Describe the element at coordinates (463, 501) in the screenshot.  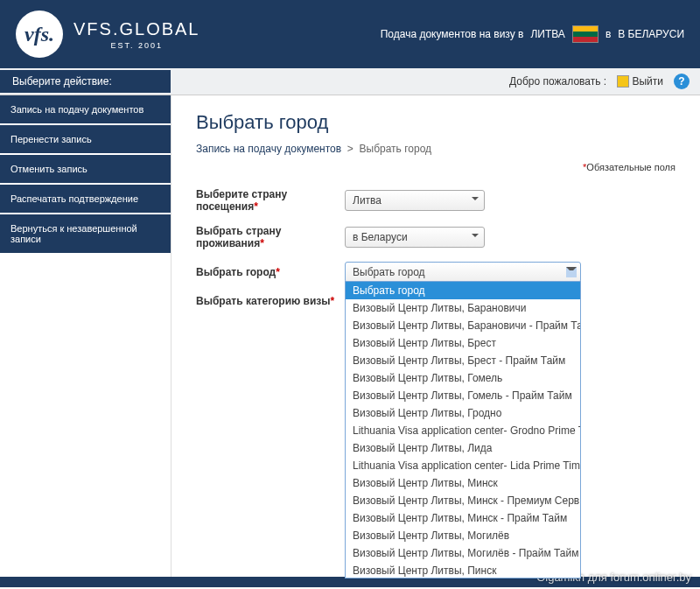
I see `city-option: Визовый Центр Литвы, Минск - Премиум Сер…` at that location.